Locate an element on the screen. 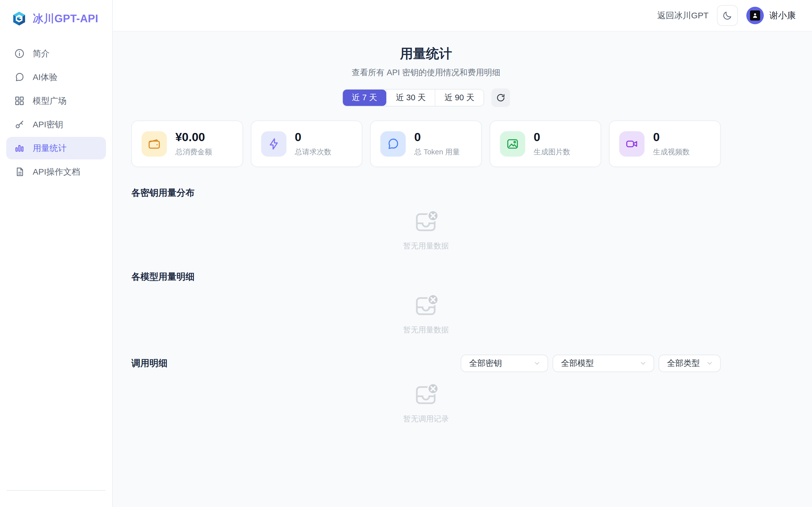  page-title: 用量统计 is located at coordinates (426, 54).